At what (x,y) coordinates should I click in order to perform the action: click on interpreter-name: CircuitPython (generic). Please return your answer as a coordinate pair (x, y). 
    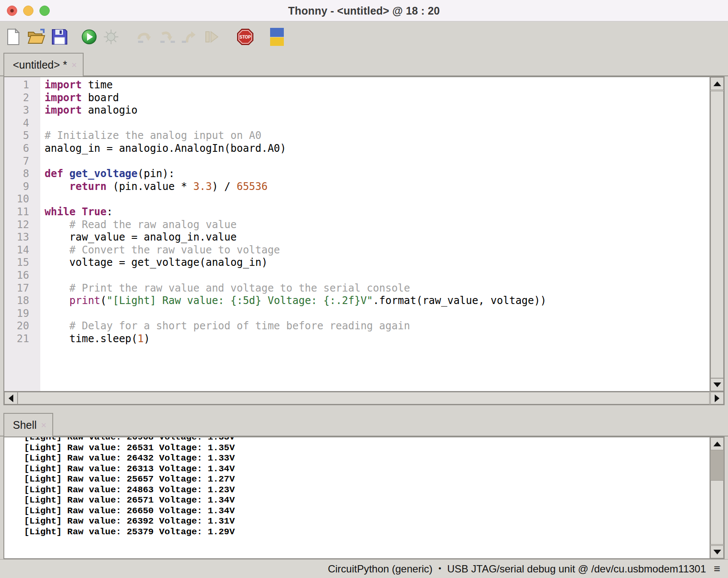
    Looking at the image, I should click on (380, 569).